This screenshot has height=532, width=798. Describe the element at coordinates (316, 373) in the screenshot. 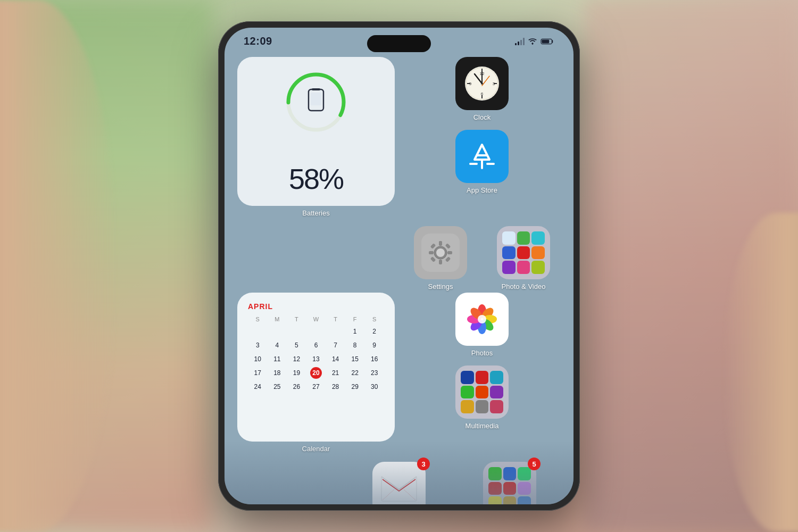

I see `calendar-today: 20` at that location.